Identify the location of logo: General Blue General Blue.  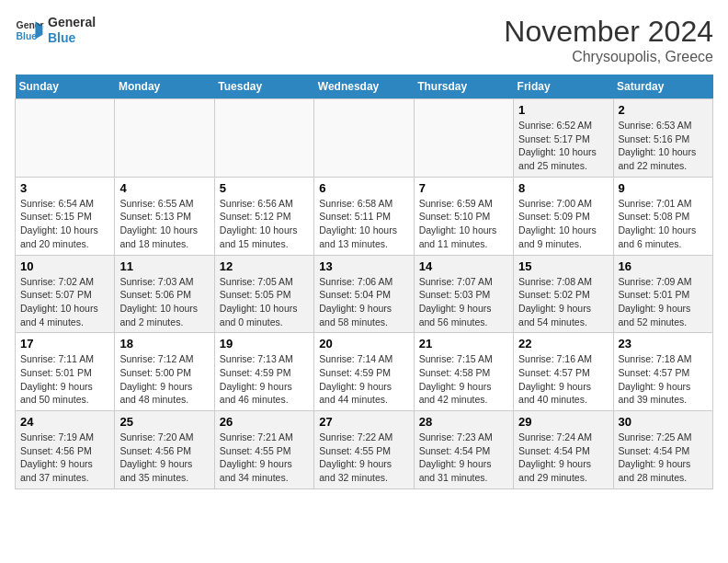
(55, 30).